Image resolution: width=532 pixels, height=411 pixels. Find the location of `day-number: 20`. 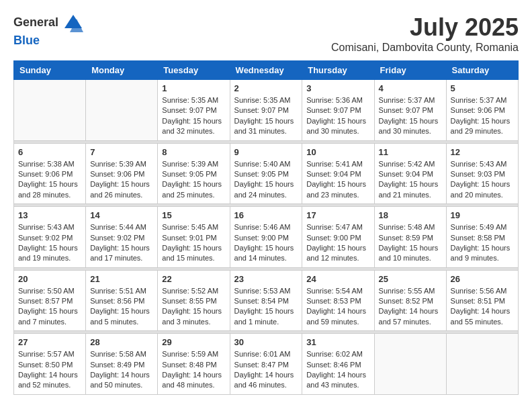

day-number: 20 is located at coordinates (50, 279).